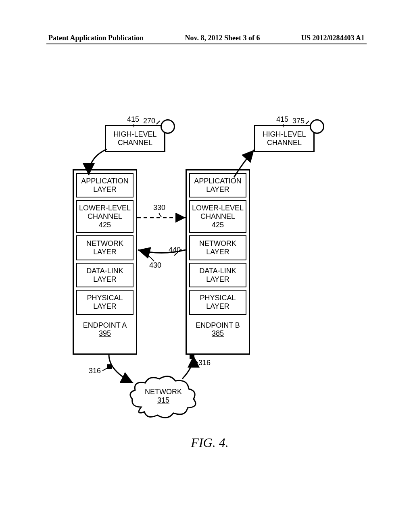  What do you see at coordinates (135, 139) in the screenshot?
I see `hlc-a-label: HIGH-LEVELCHANNEL` at bounding box center [135, 139].